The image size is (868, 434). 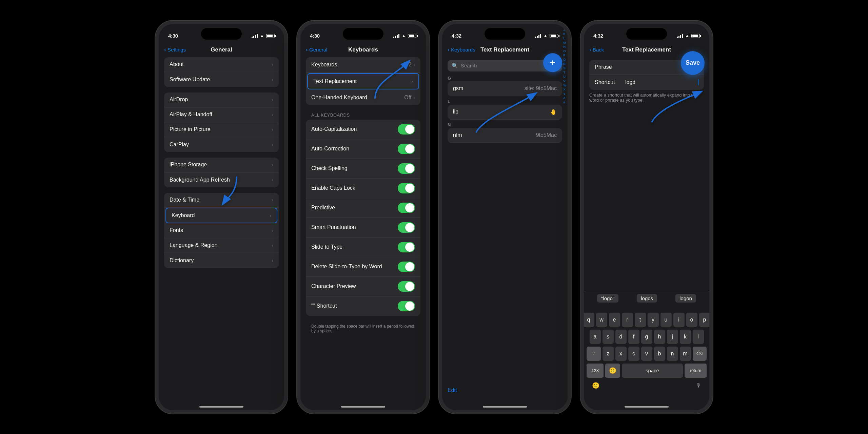 I want to click on settings-item-pip: Picture in Picture ›, so click(x=221, y=130).